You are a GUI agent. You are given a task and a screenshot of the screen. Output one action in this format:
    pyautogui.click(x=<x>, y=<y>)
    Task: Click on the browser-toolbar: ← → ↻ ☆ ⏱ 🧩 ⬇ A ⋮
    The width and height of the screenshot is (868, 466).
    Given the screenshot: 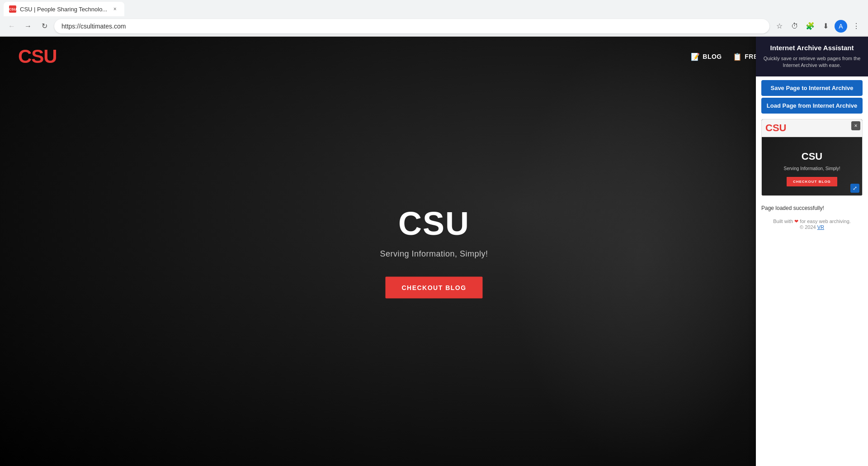 What is the action you would take?
    pyautogui.click(x=434, y=26)
    